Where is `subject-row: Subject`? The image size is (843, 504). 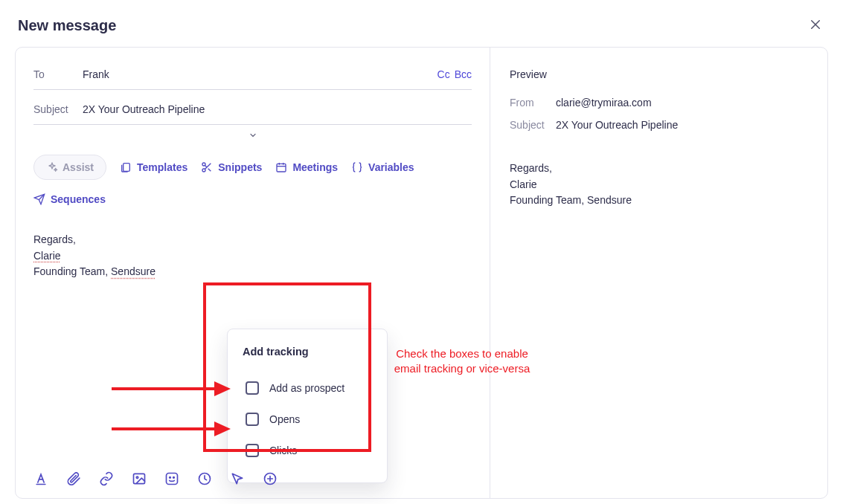
subject-row: Subject is located at coordinates (253, 112).